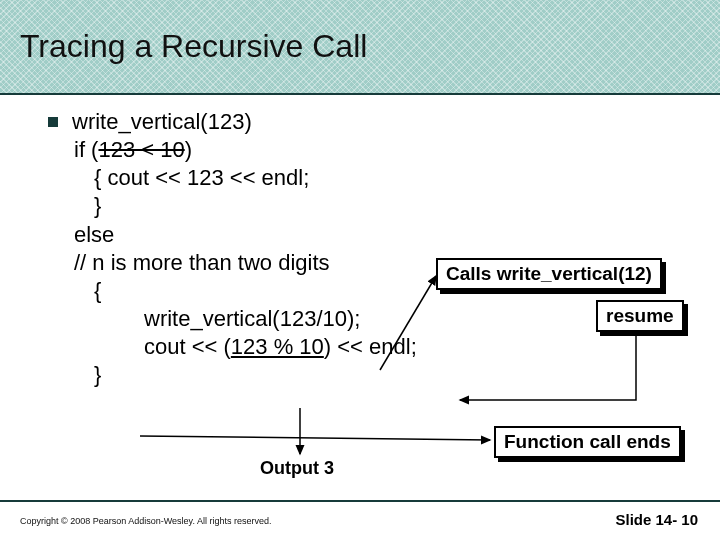  What do you see at coordinates (141, 150) in the screenshot?
I see `code-line-2-strike: 123 < 10` at bounding box center [141, 150].